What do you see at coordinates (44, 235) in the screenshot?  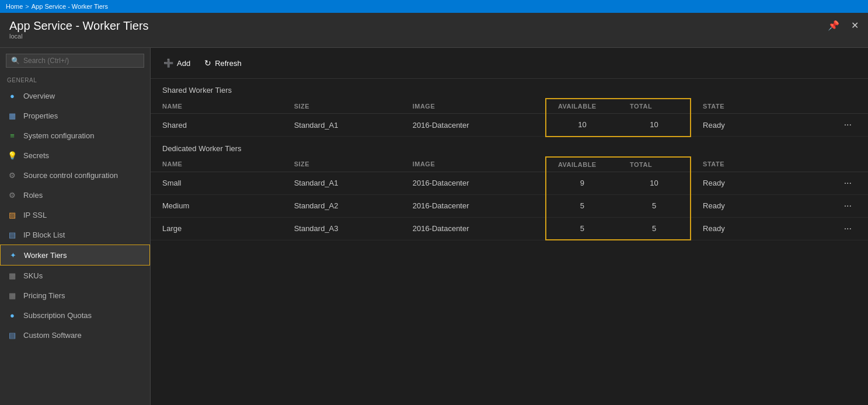 I see `sidebar-label-ipblock: IP Block List` at bounding box center [44, 235].